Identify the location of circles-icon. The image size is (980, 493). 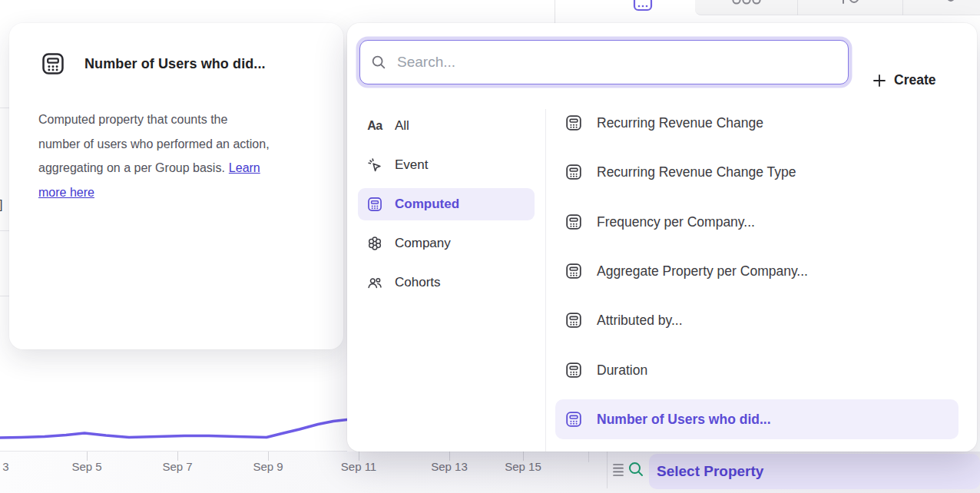
(747, 4).